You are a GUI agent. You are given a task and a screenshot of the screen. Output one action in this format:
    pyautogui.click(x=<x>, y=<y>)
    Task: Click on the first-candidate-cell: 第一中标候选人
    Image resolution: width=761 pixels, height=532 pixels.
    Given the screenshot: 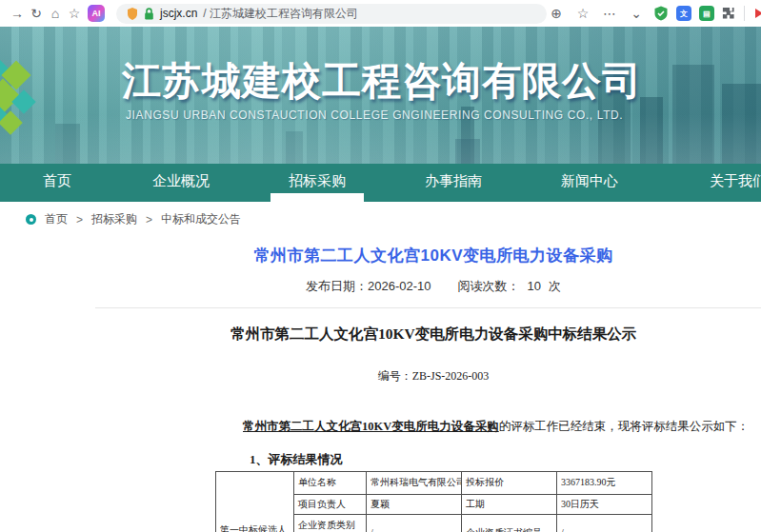 What is the action you would take?
    pyautogui.click(x=255, y=502)
    